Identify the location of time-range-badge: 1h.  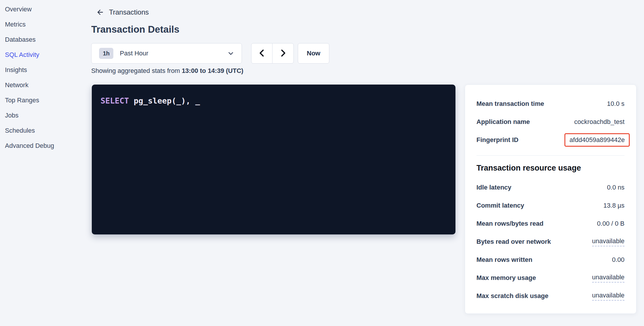
(106, 53).